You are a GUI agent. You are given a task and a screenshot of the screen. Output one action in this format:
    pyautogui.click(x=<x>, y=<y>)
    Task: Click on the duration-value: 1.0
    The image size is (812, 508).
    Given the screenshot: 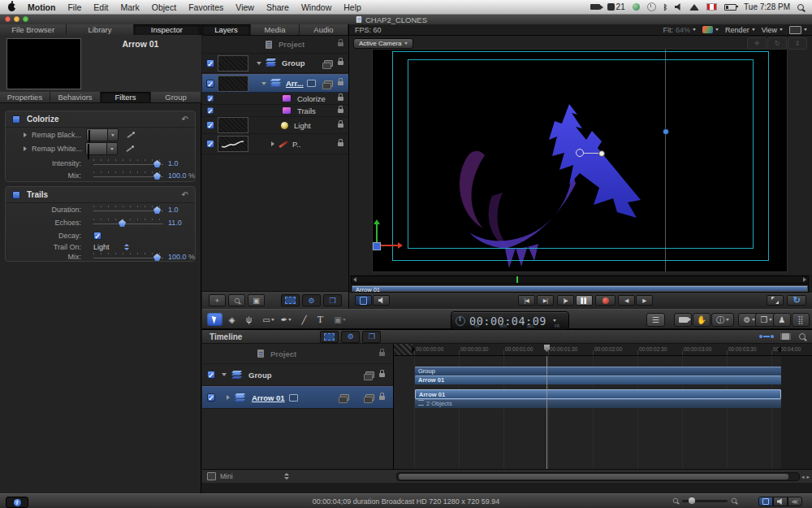 What is the action you would take?
    pyautogui.click(x=174, y=210)
    